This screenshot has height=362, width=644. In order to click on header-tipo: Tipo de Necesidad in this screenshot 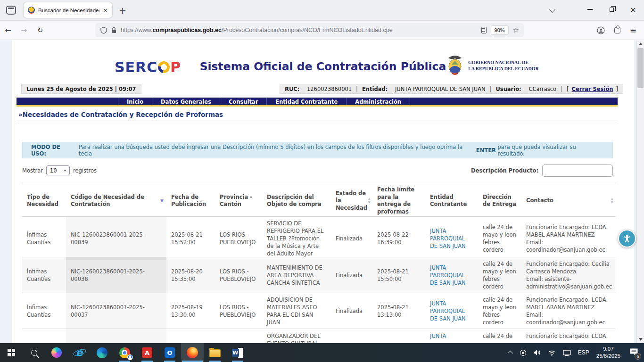, I will do `click(44, 201)`.